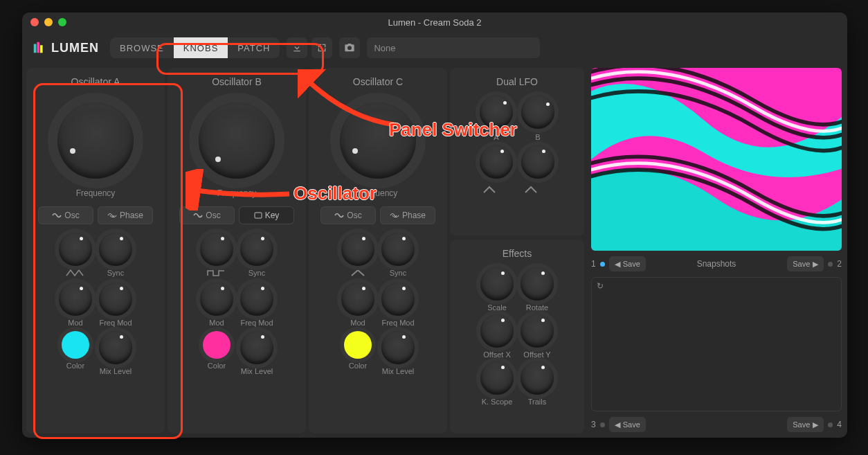 The width and height of the screenshot is (868, 455). Describe the element at coordinates (594, 425) in the screenshot. I see `snapshot-3-number: 3` at that location.